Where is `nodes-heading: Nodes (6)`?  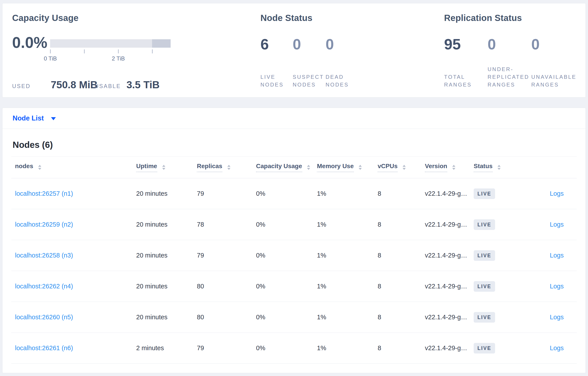
nodes-heading: Nodes (6) is located at coordinates (294, 145).